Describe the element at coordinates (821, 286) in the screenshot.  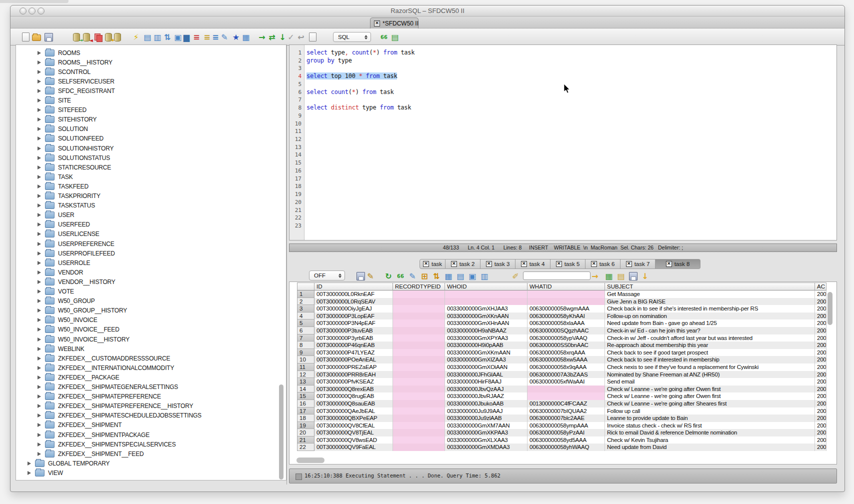
I see `column-header-AC: AC` at that location.